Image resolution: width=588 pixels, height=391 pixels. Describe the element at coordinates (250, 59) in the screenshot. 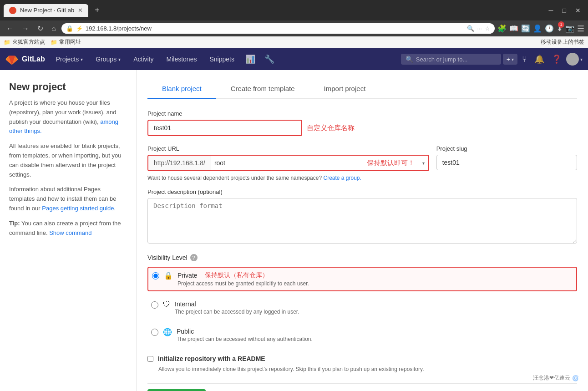

I see `nav-chart-icon: 📊` at that location.